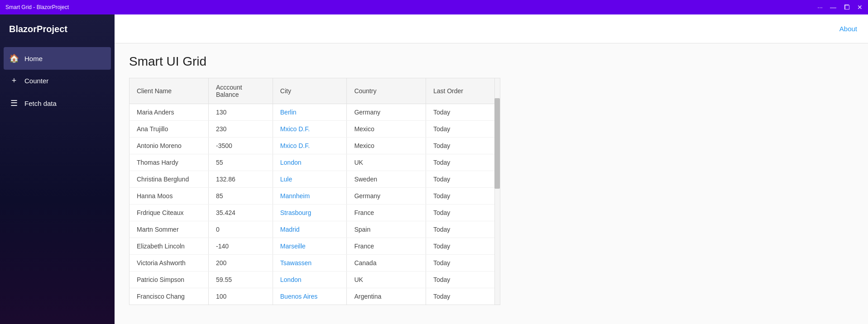 The image size is (868, 324). I want to click on cell-name: Martn Sommer, so click(169, 230).